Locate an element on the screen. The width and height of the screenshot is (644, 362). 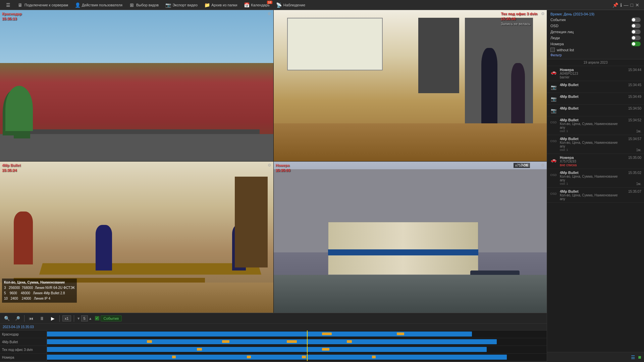
frame-up-icon: ▲ is located at coordinates (91, 318).